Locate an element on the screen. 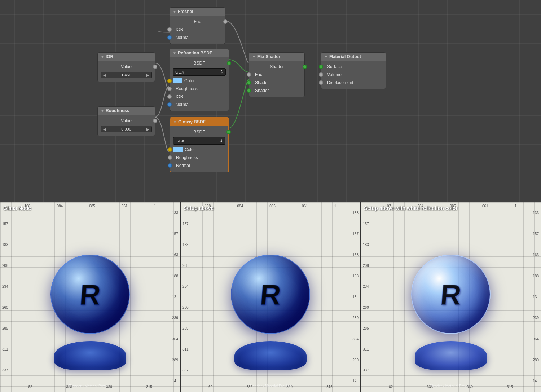  fresnel-fac-socket is located at coordinates (225, 22).